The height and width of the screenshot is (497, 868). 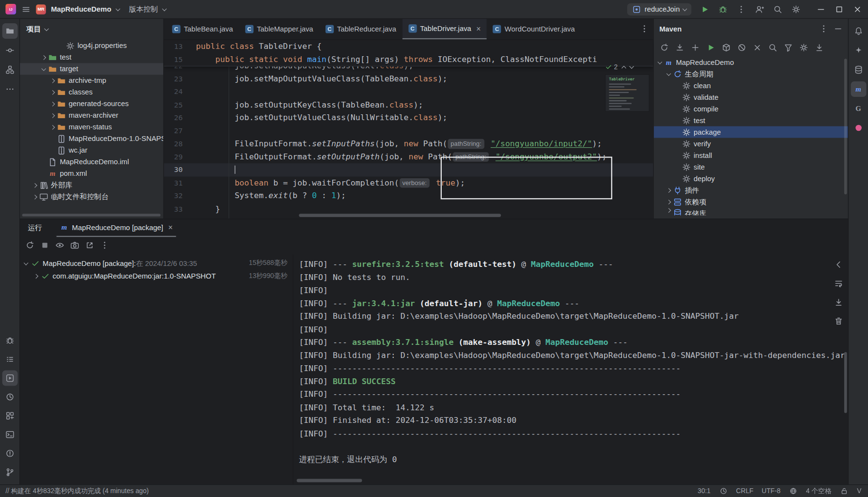 What do you see at coordinates (757, 47) in the screenshot?
I see `maven-detach-button` at bounding box center [757, 47].